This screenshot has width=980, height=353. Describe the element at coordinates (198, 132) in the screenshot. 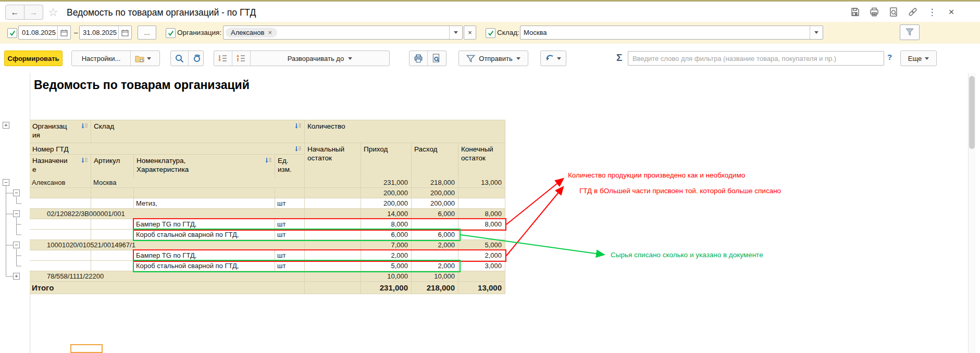

I see `header-sklad: Склад` at that location.